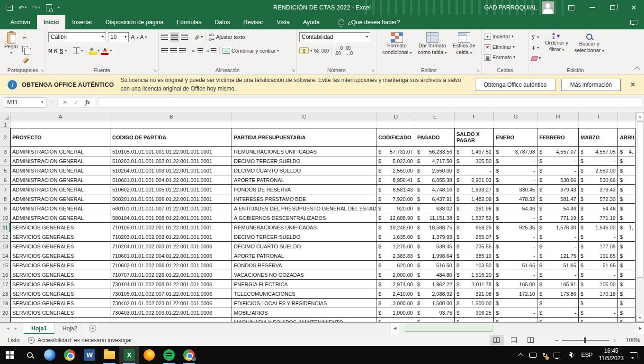 The width and height of the screenshot is (644, 364). What do you see at coordinates (587, 355) in the screenshot?
I see `language-indicator: ESP` at bounding box center [587, 355].